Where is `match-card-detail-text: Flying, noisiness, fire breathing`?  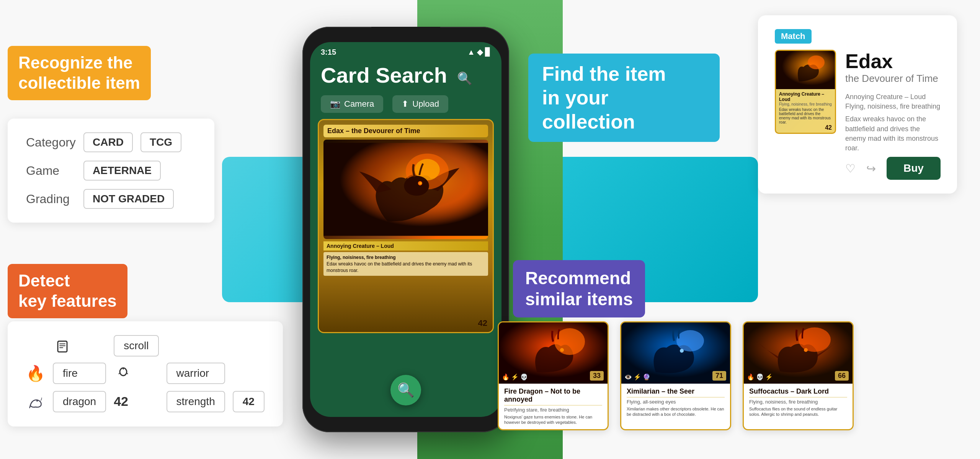 match-card-detail-text: Flying, noisiness, fire breathing is located at coordinates (805, 104).